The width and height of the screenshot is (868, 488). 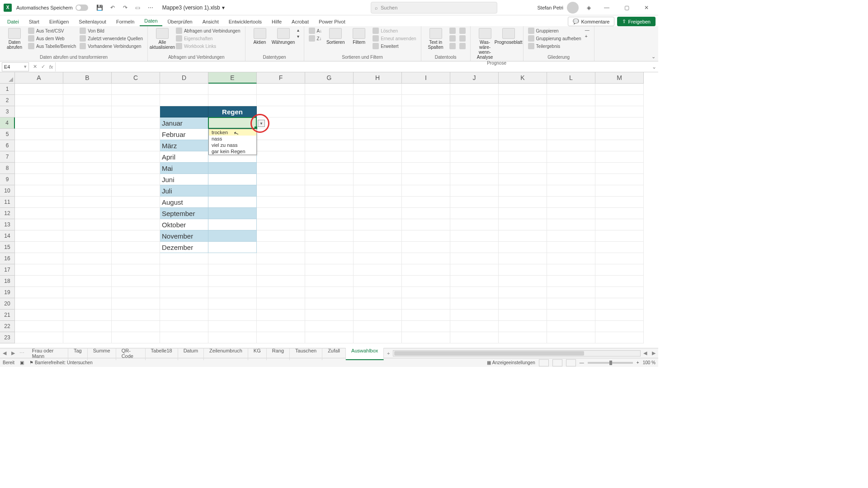 I want to click on dropdown-option: viel zu nass, so click(x=232, y=145).